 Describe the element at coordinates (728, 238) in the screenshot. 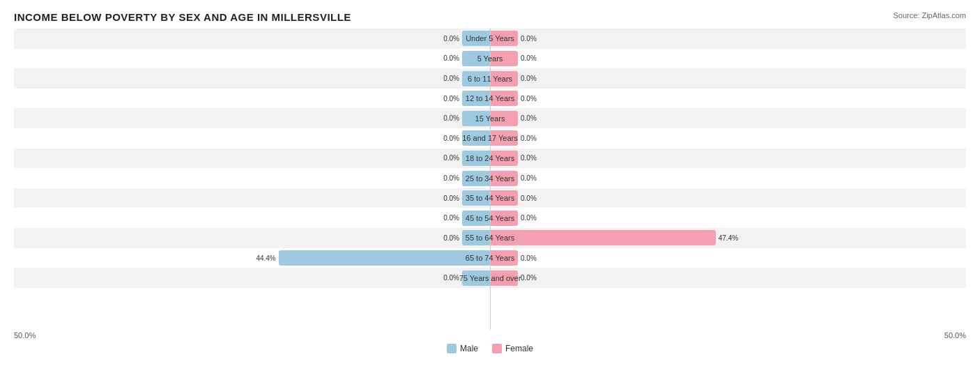

I see `right-section: 47.4%` at that location.